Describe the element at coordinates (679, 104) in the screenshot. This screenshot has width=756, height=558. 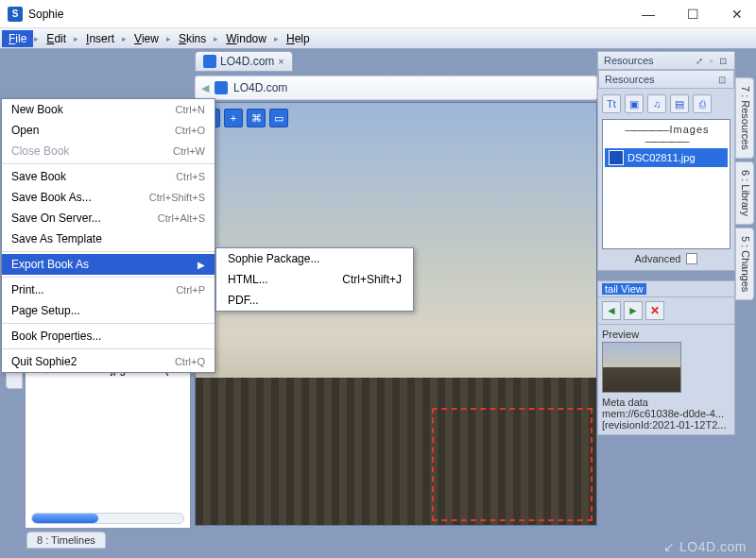
I see `video-resource-icon: ▤` at that location.